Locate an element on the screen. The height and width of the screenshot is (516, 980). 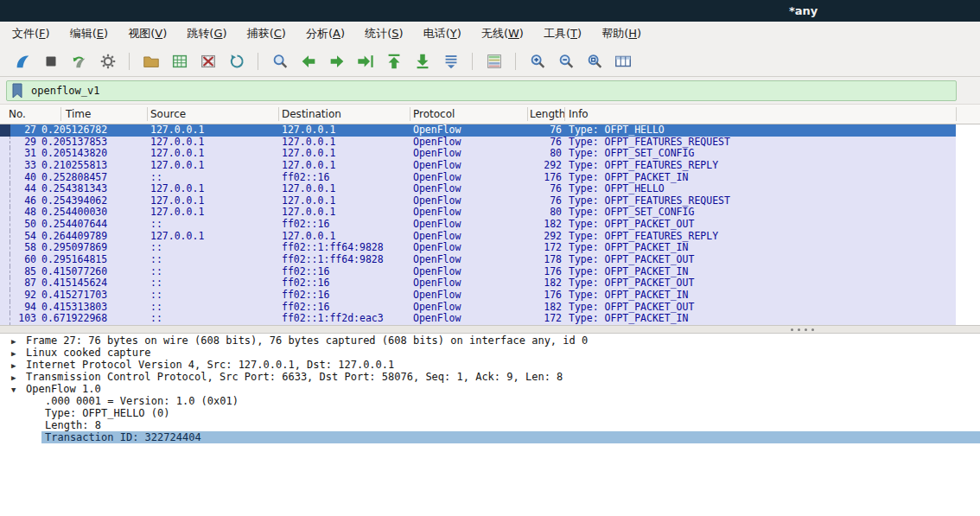
packet-row: 94 0.415313803 :: ff02::16 OpenFlow 182 … is located at coordinates (478, 308).